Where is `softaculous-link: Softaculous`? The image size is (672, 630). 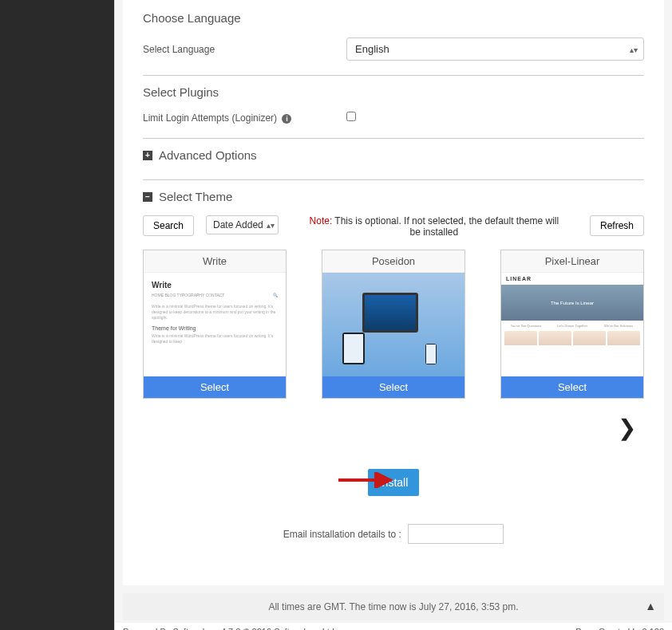 softaculous-link: Softaculous is located at coordinates (195, 628).